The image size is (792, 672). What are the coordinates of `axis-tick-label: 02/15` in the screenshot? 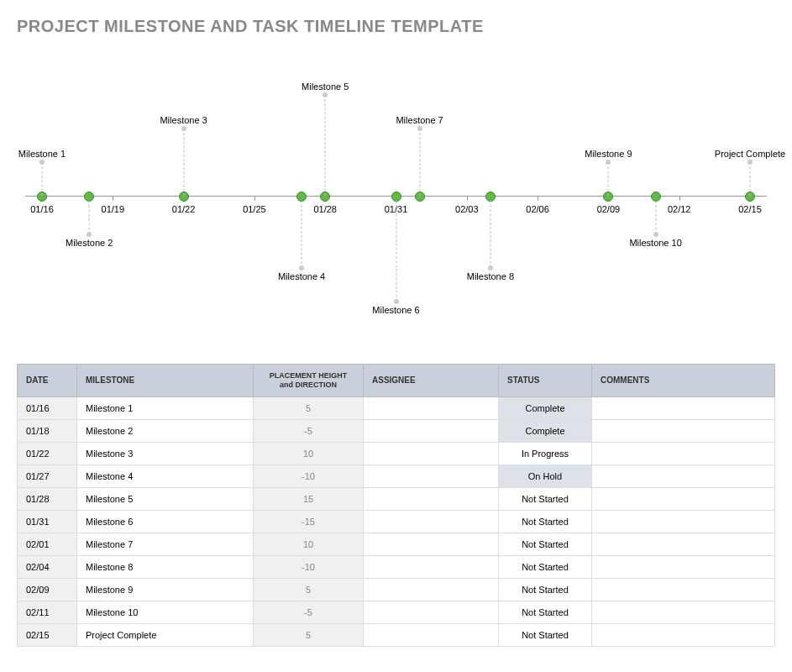 It's located at (750, 209).